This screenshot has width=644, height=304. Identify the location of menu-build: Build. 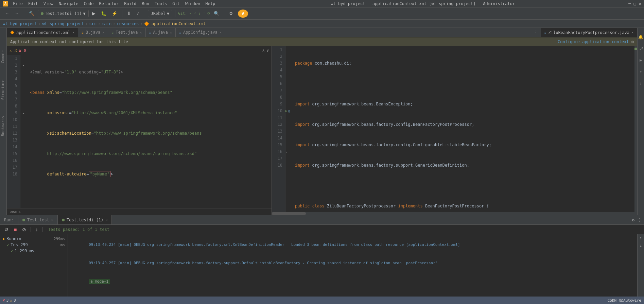
(130, 4).